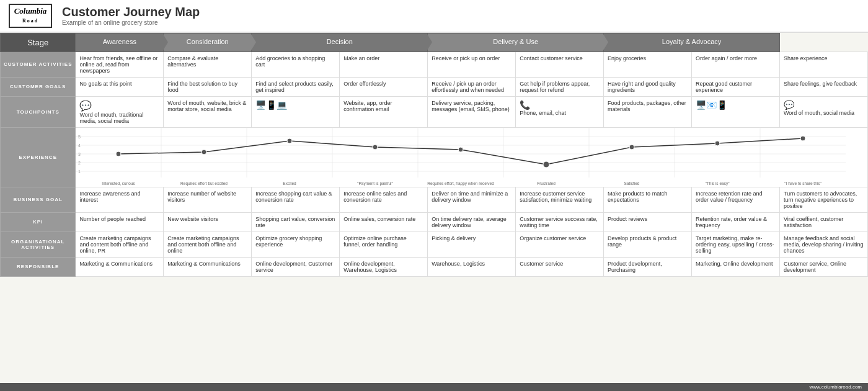 This screenshot has width=868, height=391. I want to click on kpi-cell-7: Retention rate, order value & frequency, so click(736, 222).